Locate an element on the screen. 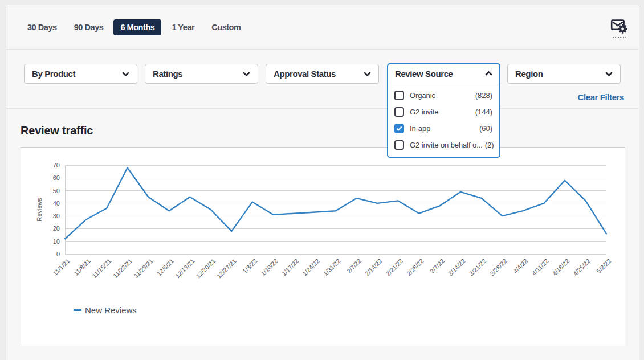 The width and height of the screenshot is (644, 360). filter-dropdowns: By ProductRatingsApproval StatusReview S… is located at coordinates (323, 74).